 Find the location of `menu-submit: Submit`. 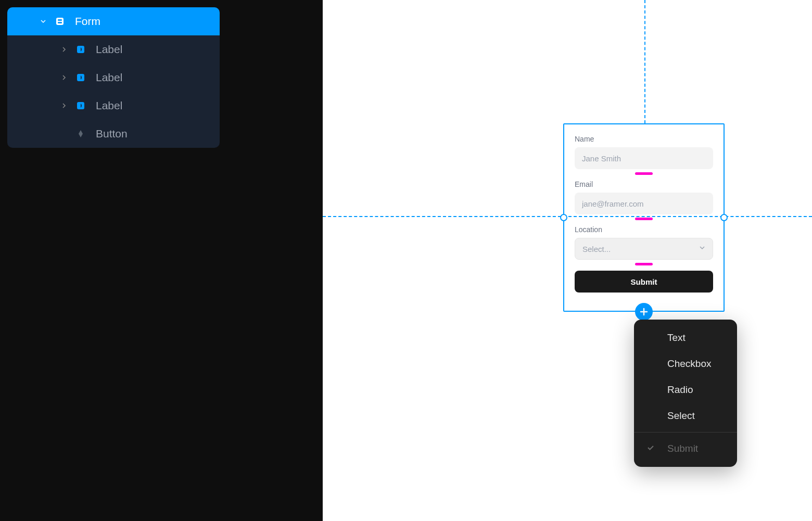

menu-submit: Submit is located at coordinates (686, 449).